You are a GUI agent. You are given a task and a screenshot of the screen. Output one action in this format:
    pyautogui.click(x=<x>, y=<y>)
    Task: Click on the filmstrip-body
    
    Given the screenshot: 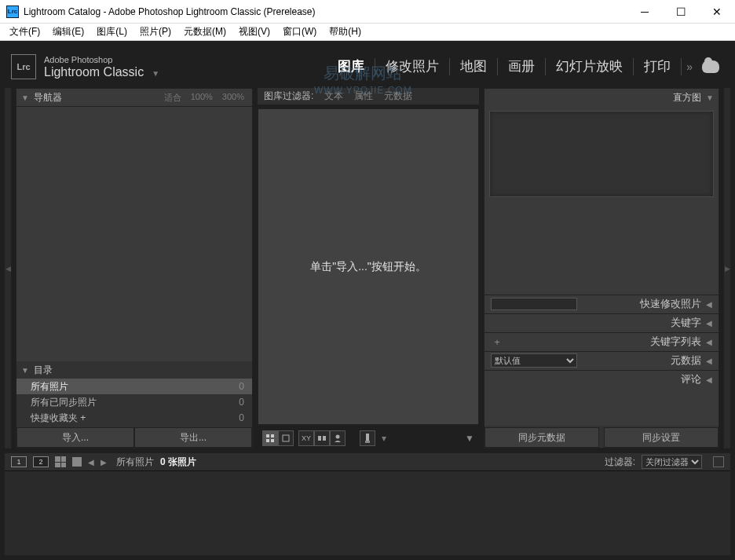 What is the action you would take?
    pyautogui.click(x=368, y=513)
    